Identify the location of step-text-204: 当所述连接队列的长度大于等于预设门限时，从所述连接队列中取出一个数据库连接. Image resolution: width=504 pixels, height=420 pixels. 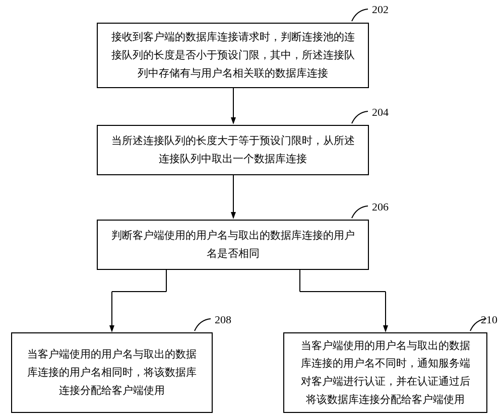
(233, 150).